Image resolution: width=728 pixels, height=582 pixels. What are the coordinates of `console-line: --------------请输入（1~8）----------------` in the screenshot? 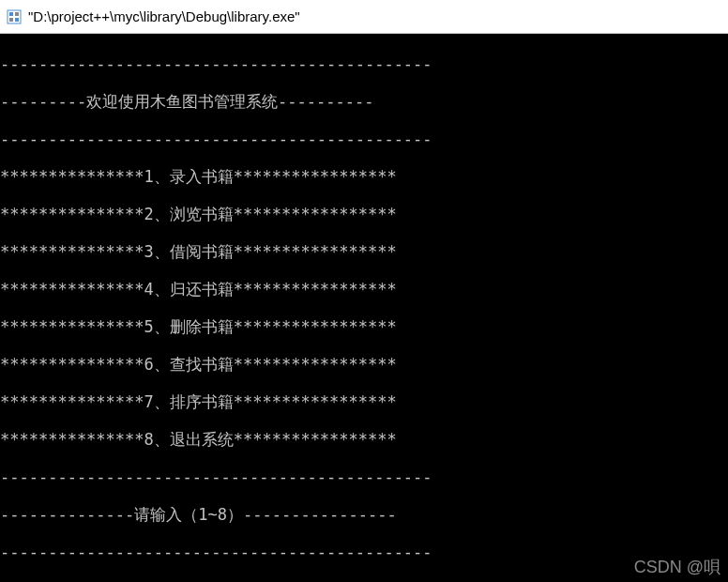 It's located at (364, 514).